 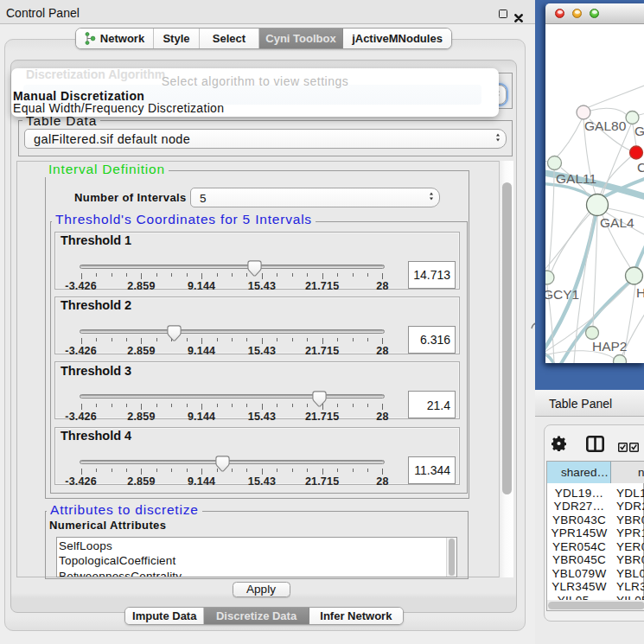 What do you see at coordinates (610, 346) in the screenshot?
I see `svg-text: HAP2` at bounding box center [610, 346].